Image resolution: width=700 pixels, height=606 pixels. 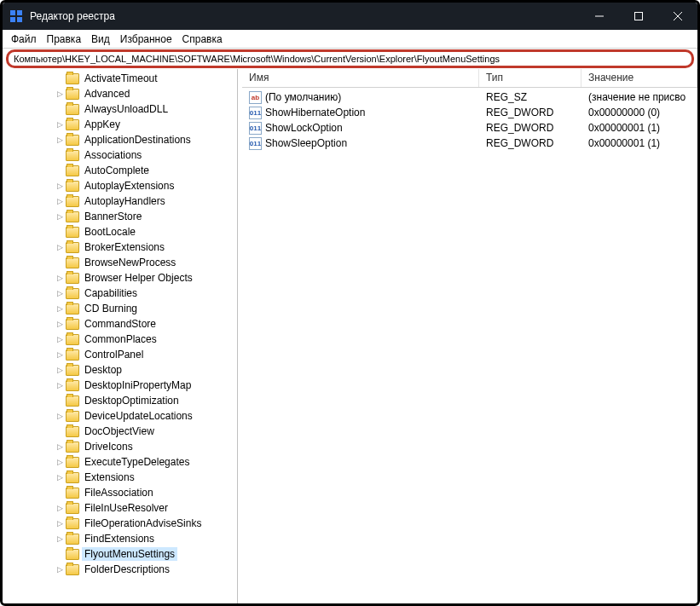 What do you see at coordinates (119, 78) in the screenshot?
I see `tree-item: ActivateTimeout` at bounding box center [119, 78].